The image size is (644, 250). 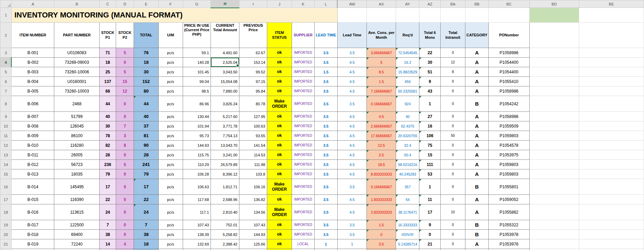 What do you see at coordinates (453, 35) in the screenshot?
I see `col-title-intransit: Total Intransit` at bounding box center [453, 35].